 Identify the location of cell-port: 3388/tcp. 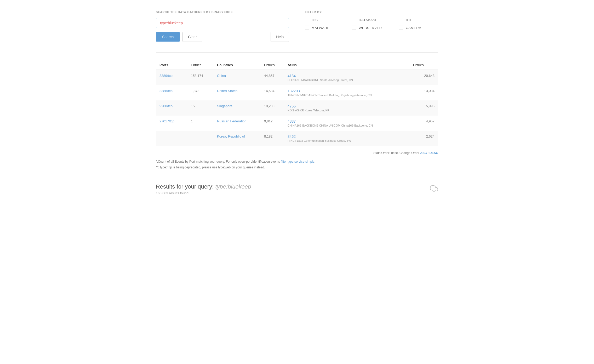
(172, 93).